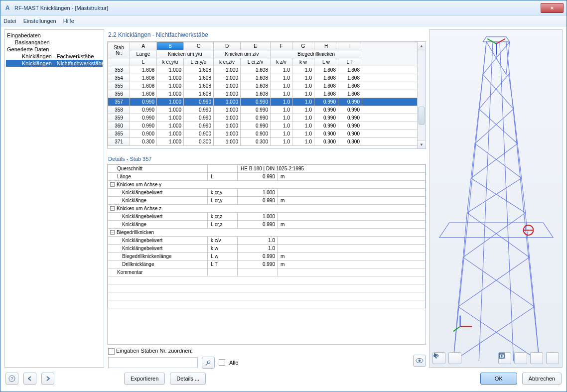 Image resolution: width=567 pixels, height=392 pixels. I want to click on th-kcryu: k cr,y/u, so click(170, 62).